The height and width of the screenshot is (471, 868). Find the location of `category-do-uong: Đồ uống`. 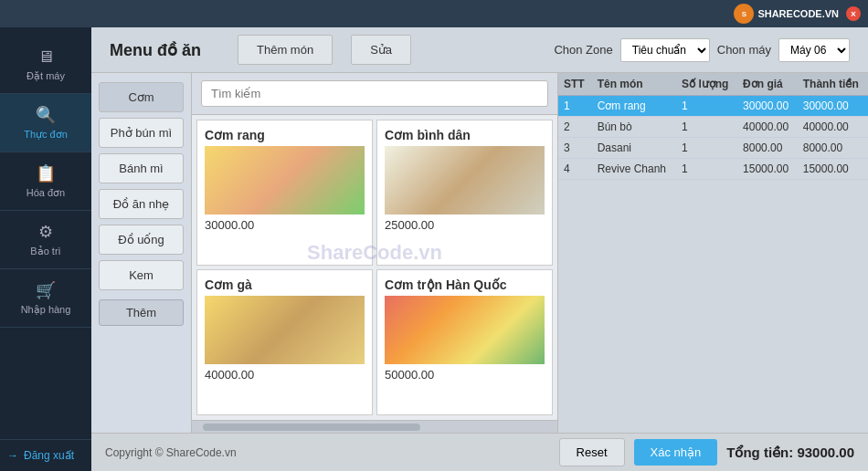

category-do-uong: Đồ uống is located at coordinates (141, 239).